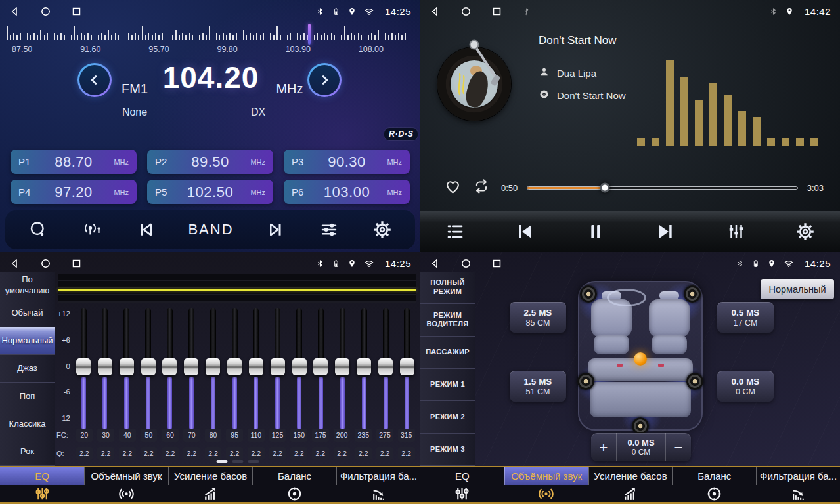 The height and width of the screenshot is (504, 840). Describe the element at coordinates (745, 318) in the screenshot. I see `front-right-delay: 0.5 MS 17 CM` at that location.